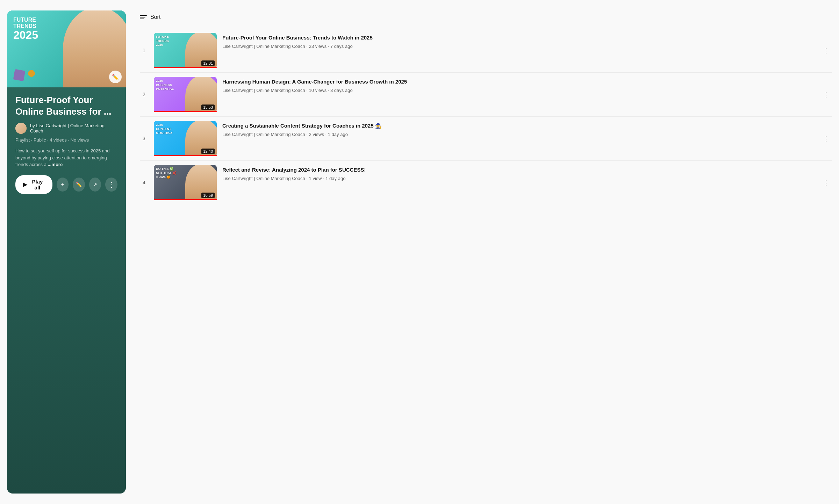  I want to click on video-item: 3 2025CONTENTSTRATEGY 12:40 Creating a S…, so click(486, 139).